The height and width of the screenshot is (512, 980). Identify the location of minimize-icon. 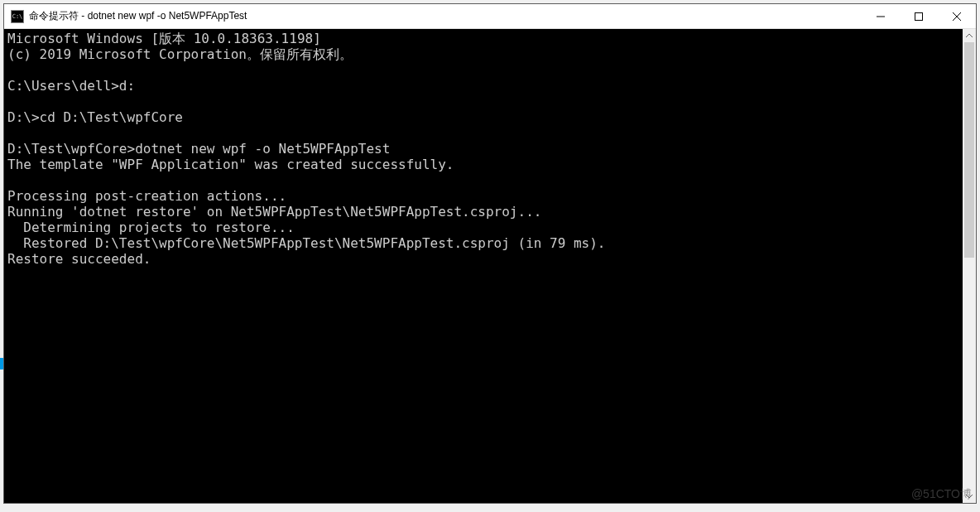
(881, 17).